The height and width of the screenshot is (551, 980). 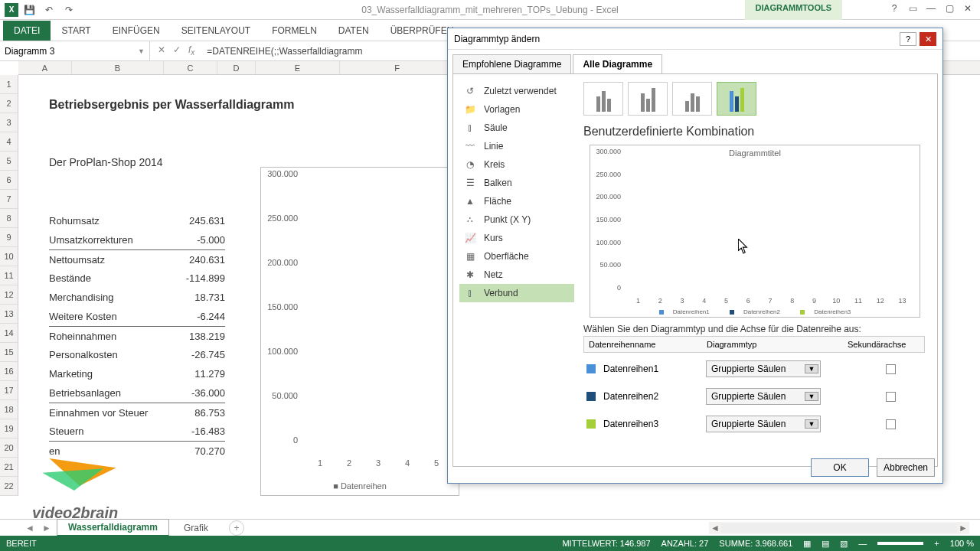 What do you see at coordinates (237, 528) in the screenshot?
I see `add-sheet-icon: +` at bounding box center [237, 528].